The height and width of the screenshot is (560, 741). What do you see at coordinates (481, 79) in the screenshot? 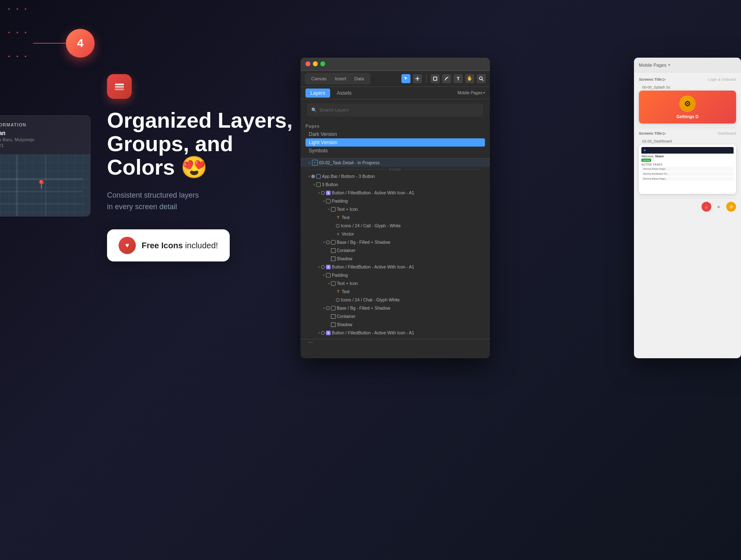
I see `zoom-tool-btn` at bounding box center [481, 79].